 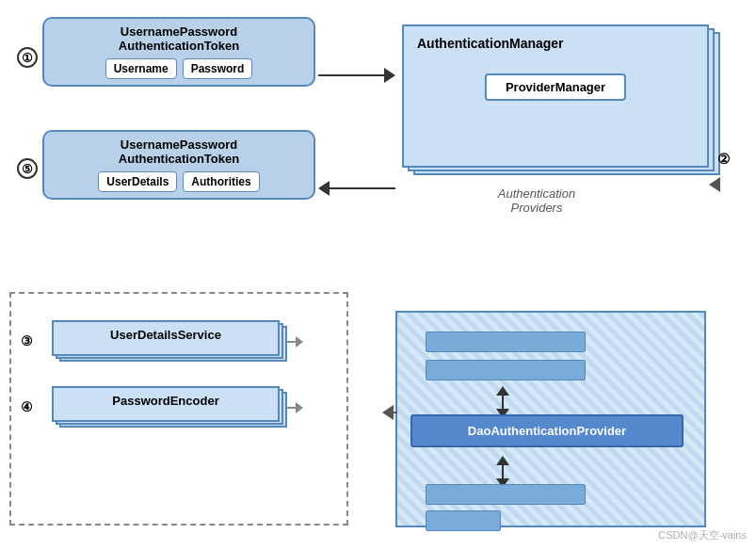 I want to click on user-details-service-label: UserDetailsService, so click(x=166, y=335).